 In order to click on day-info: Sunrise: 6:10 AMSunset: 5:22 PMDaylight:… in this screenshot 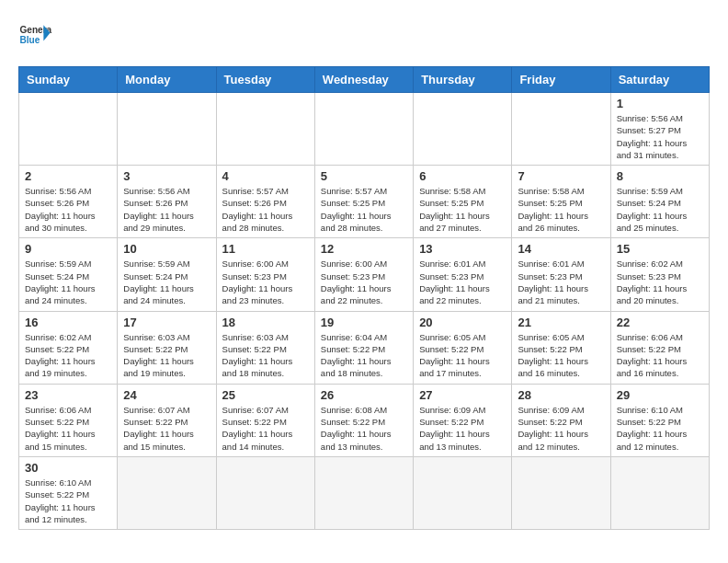, I will do `click(660, 429)`.